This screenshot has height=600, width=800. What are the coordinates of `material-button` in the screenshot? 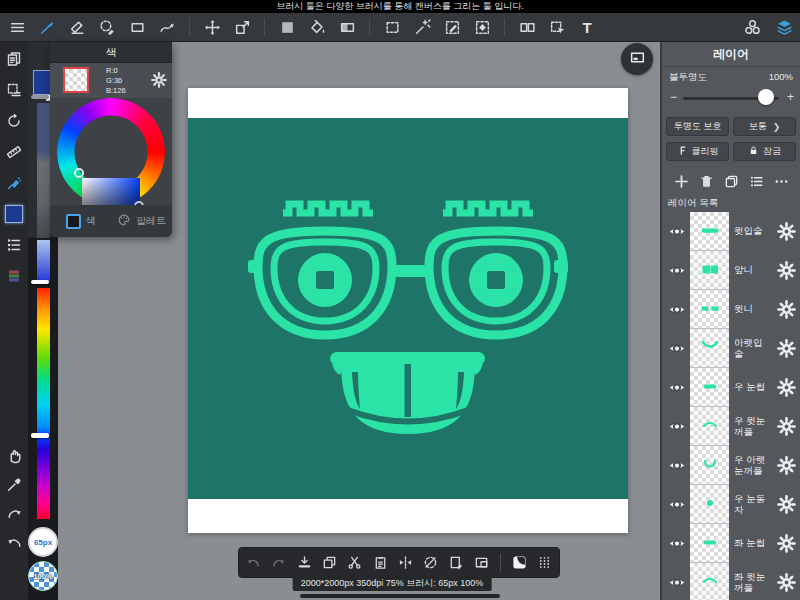 It's located at (14, 276).